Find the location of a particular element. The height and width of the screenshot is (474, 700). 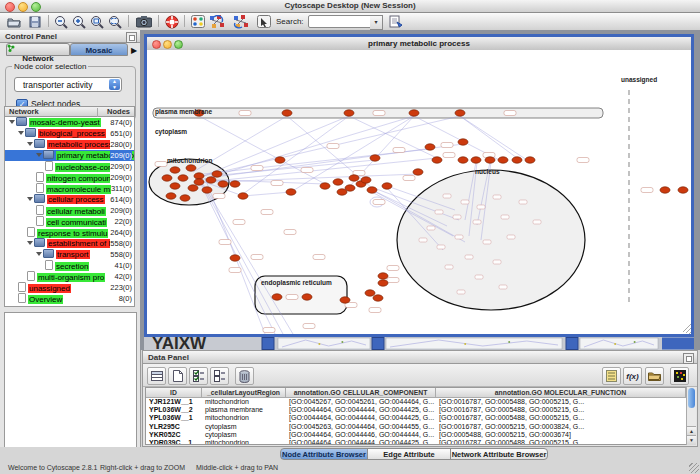

minimize-window-button is located at coordinates (23, 7).